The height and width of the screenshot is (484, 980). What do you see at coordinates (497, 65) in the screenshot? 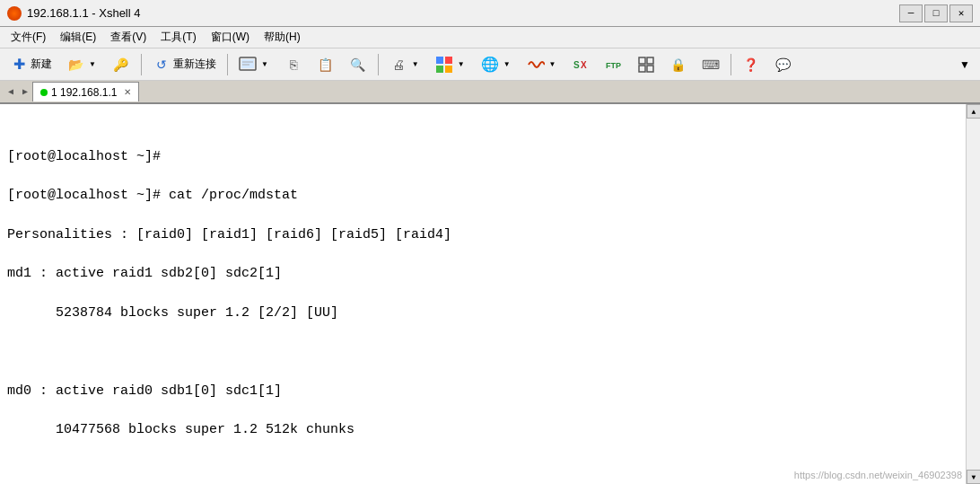
I see `globe-button: 🌐 ▼` at bounding box center [497, 65].